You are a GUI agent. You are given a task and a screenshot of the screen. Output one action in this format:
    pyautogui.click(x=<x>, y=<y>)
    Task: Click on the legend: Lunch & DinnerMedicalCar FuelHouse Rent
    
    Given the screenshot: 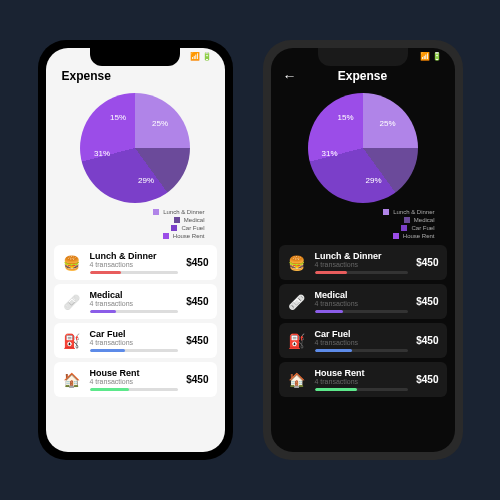 What is the action you would take?
    pyautogui.click(x=363, y=226)
    